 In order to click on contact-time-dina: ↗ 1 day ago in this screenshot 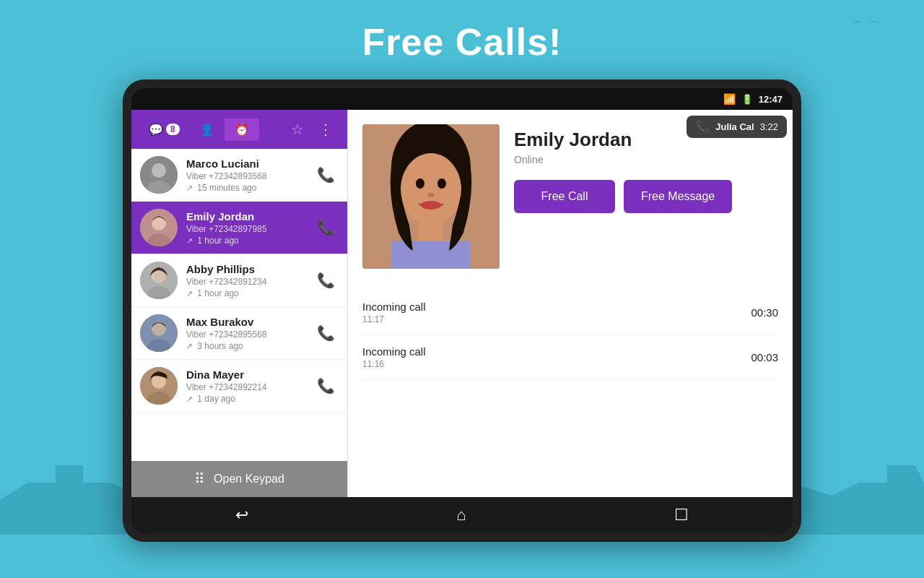, I will do `click(250, 399)`.